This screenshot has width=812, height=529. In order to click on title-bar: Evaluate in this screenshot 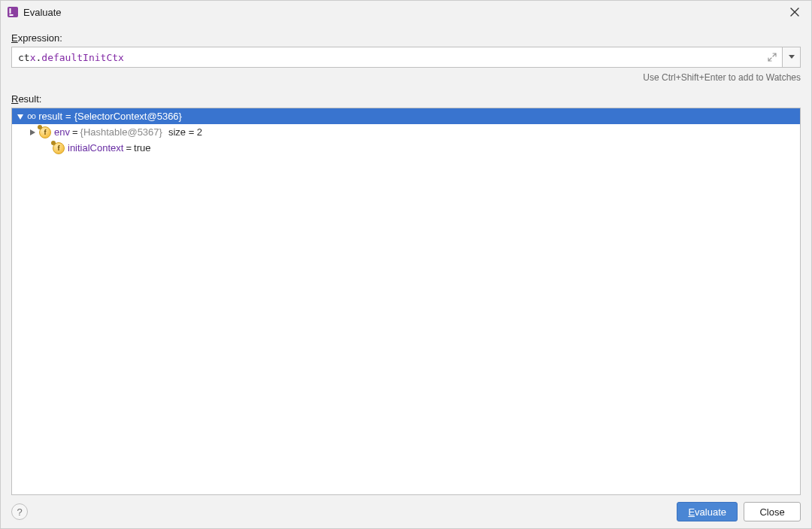, I will do `click(406, 12)`.